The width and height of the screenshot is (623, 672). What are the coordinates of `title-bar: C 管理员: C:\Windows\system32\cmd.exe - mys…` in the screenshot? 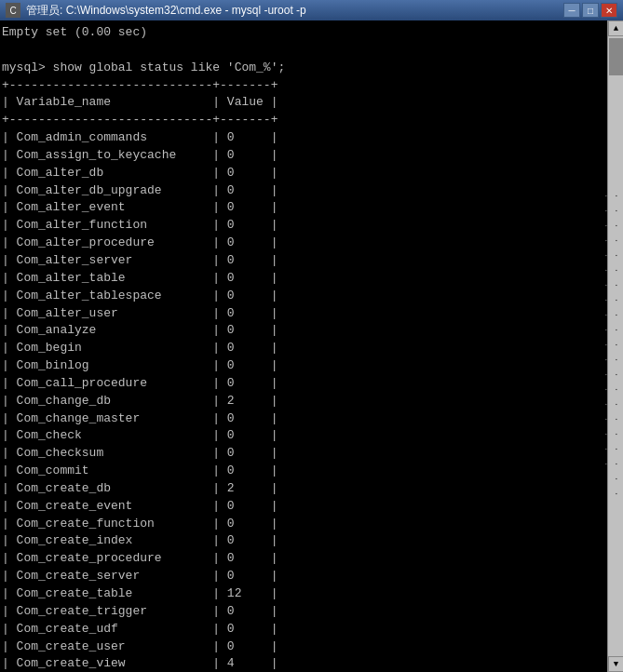 It's located at (311, 10).